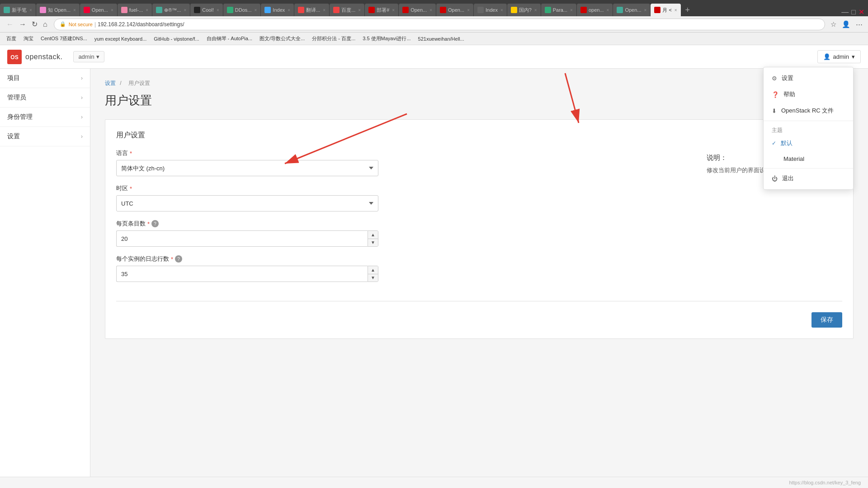 The image size is (868, 488). Describe the element at coordinates (859, 24) in the screenshot. I see `more-button: ⋯` at that location.